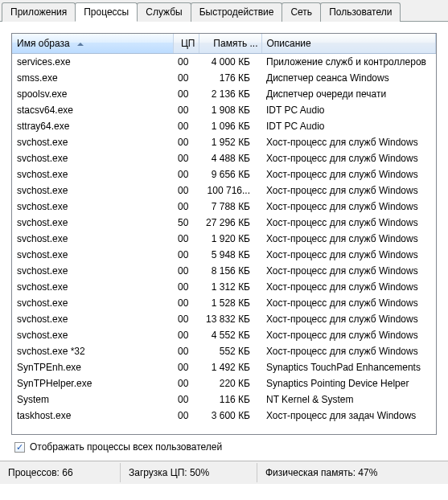 The height and width of the screenshot is (500, 448). Describe the element at coordinates (230, 110) in the screenshot. I see `cell-memory: 1 908 КБ` at that location.